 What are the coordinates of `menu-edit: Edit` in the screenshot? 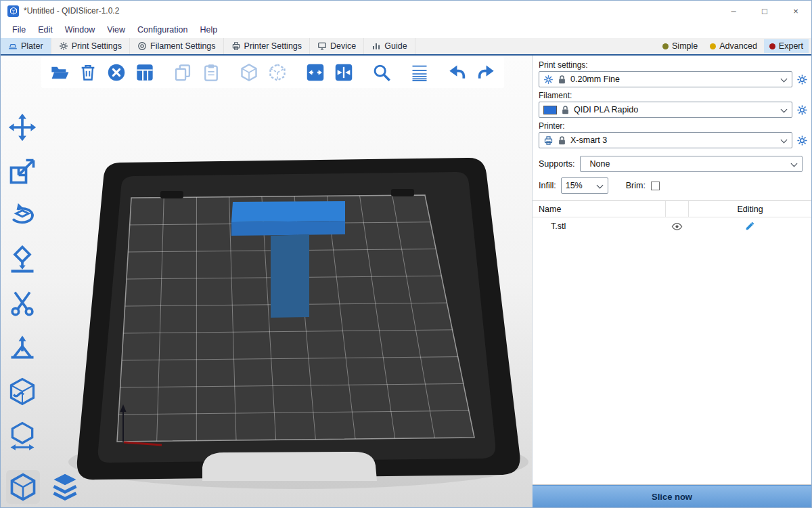 It's located at (45, 30).